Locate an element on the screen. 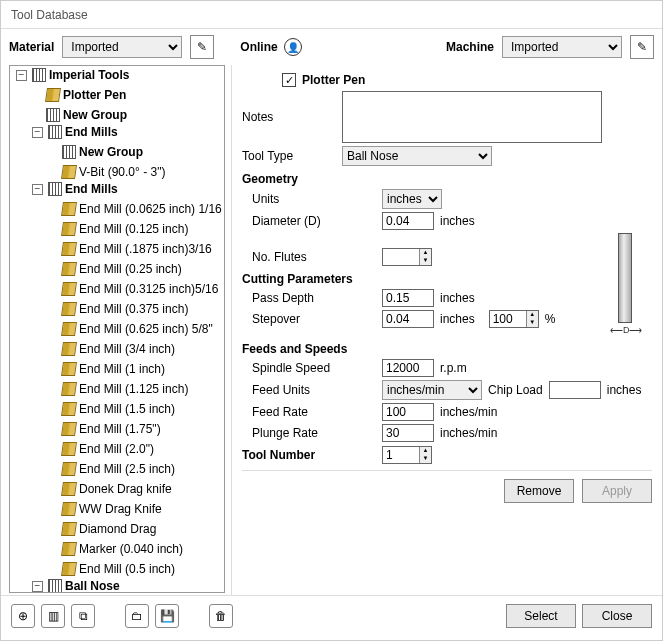 This screenshot has height=641, width=663. material-select: Imported is located at coordinates (122, 47).